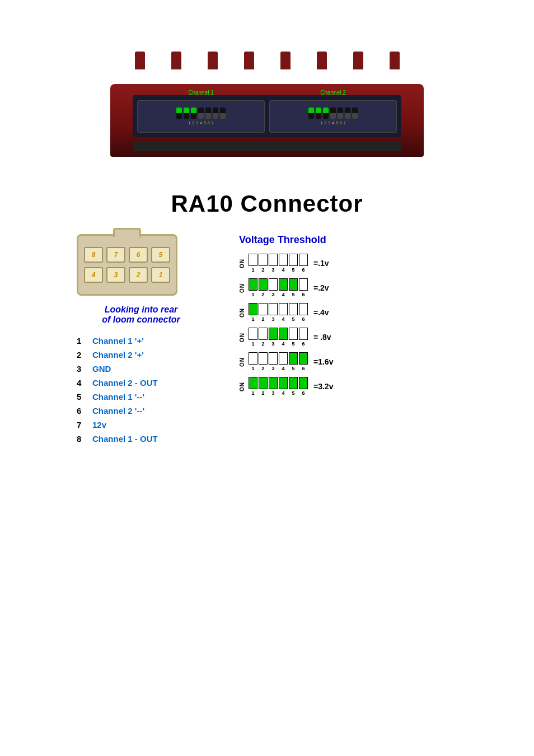 This screenshot has width=534, height=756. What do you see at coordinates (321, 288) in the screenshot?
I see `vlabel-2: =.2v` at bounding box center [321, 288].